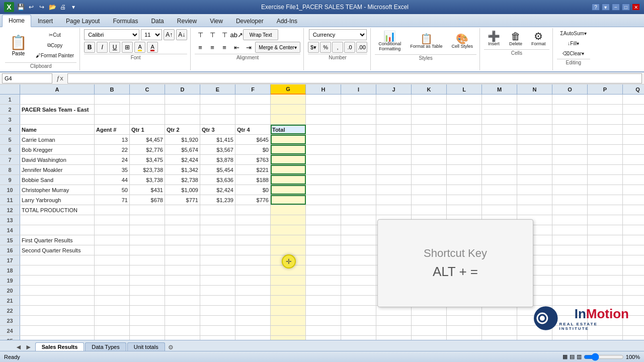  I want to click on cell-f22, so click(253, 311).